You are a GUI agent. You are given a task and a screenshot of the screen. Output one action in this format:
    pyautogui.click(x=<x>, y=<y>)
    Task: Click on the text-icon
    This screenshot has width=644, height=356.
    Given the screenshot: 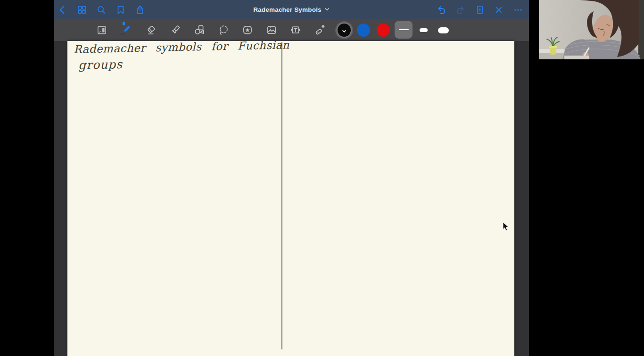 What is the action you would take?
    pyautogui.click(x=296, y=30)
    